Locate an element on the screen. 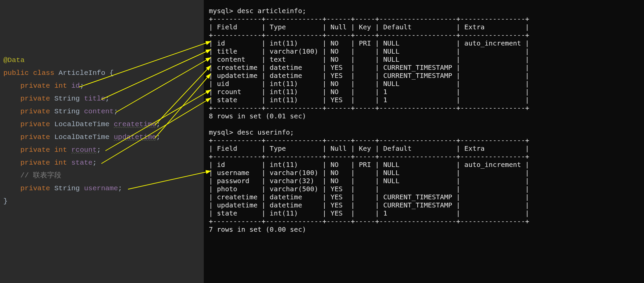 This screenshot has width=644, height=283. keyword-class: class is located at coordinates (44, 73).